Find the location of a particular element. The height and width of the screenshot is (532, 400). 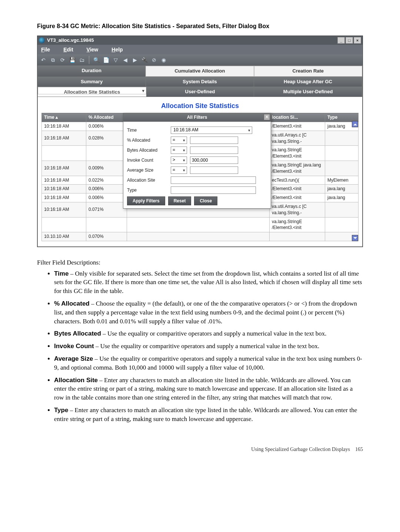

table-cell: 0.071% is located at coordinates (107, 209).